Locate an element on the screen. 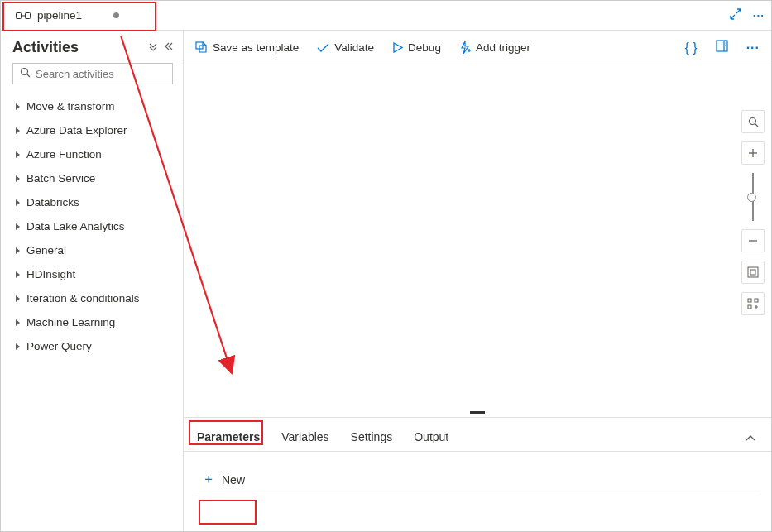 The width and height of the screenshot is (772, 532). divider is located at coordinates (477, 496).